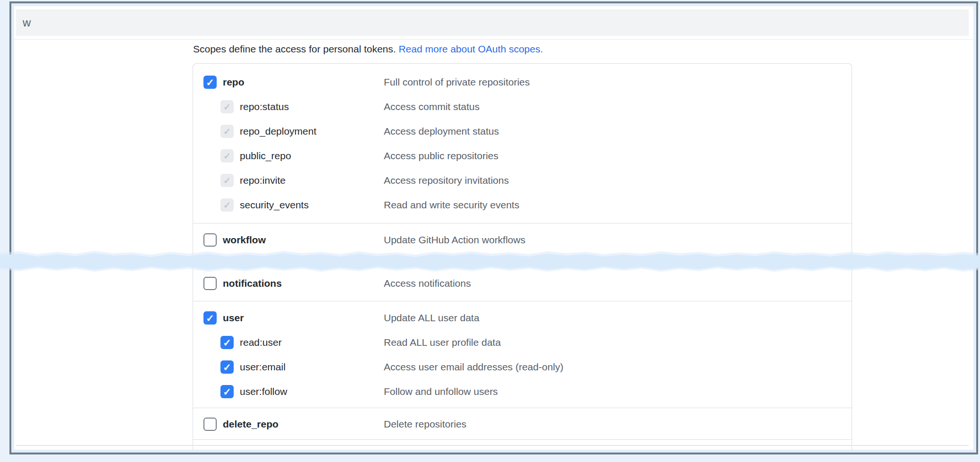 This screenshot has height=462, width=980. What do you see at coordinates (522, 423) in the screenshot?
I see `scope-group-delete_repo: delete_repoDelete repositories` at bounding box center [522, 423].